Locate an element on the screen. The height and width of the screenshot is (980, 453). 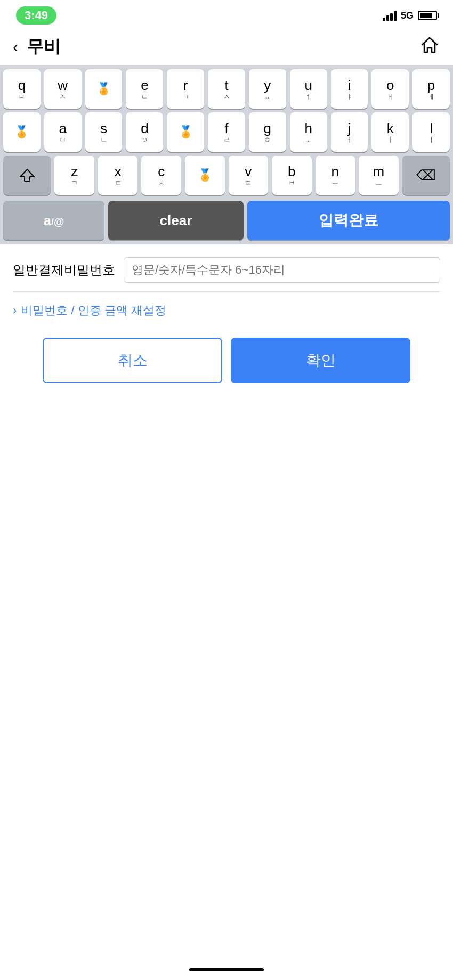
key-g: g ㅎ is located at coordinates (268, 132).